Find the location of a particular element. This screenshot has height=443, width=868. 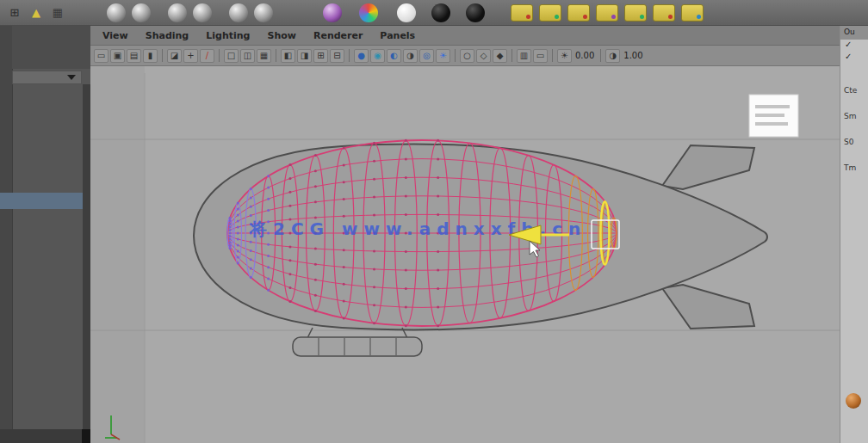

menu-shading: Shading is located at coordinates (167, 36).